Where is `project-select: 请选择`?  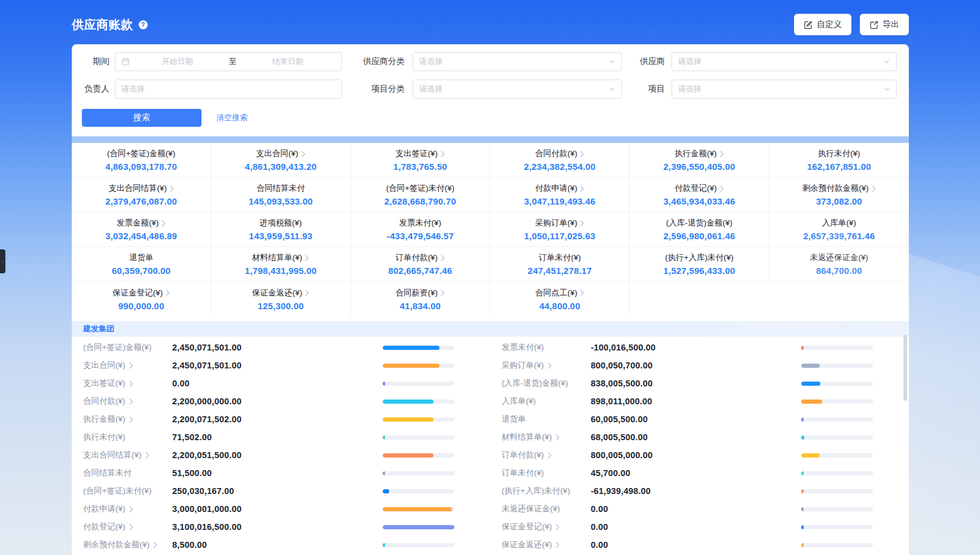 project-select: 请选择 is located at coordinates (784, 89).